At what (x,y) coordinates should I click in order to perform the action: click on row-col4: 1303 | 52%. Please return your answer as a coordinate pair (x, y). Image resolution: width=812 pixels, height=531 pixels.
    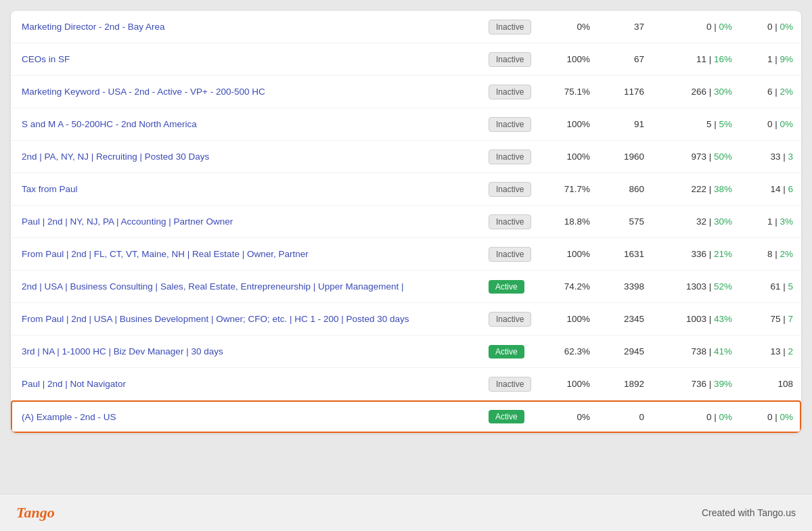
    Looking at the image, I should click on (696, 287).